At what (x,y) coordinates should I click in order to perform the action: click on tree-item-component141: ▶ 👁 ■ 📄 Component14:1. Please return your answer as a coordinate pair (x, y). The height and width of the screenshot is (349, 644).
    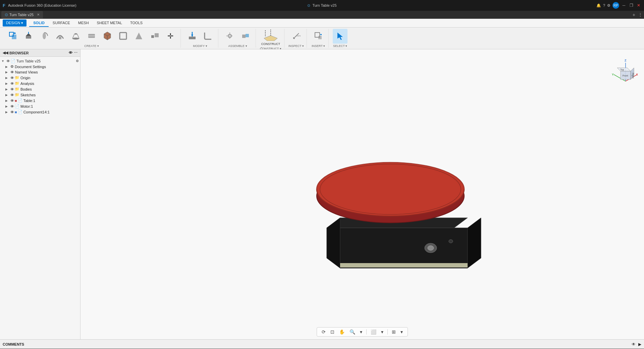
    Looking at the image, I should click on (40, 112).